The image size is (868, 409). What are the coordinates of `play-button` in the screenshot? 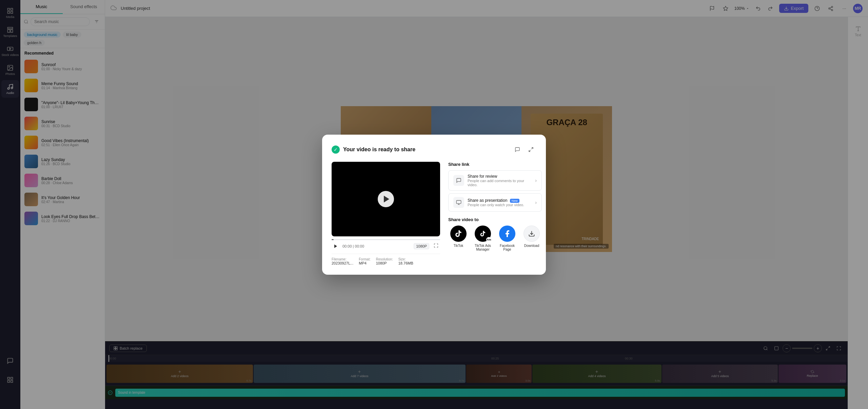 It's located at (386, 199).